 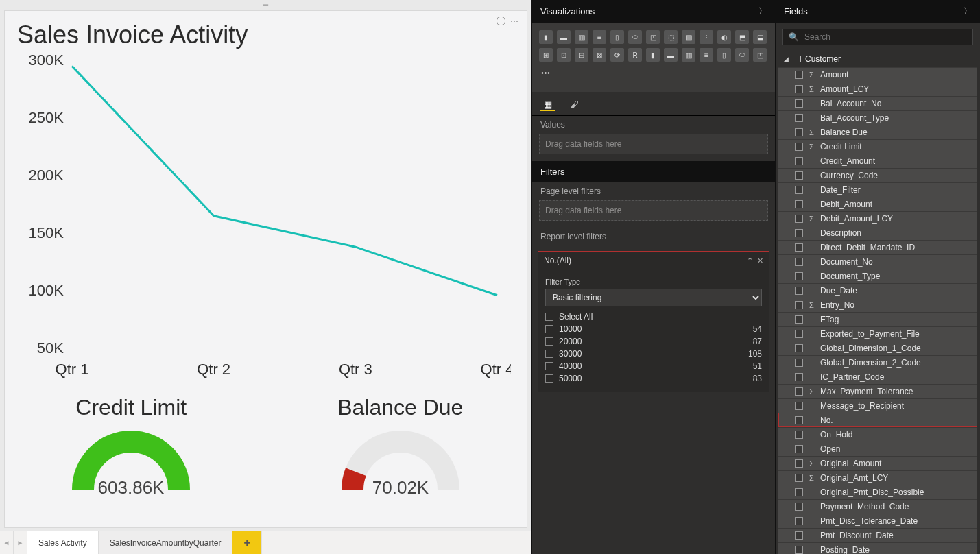 I want to click on viz-type-icon: ⊠, so click(x=599, y=55).